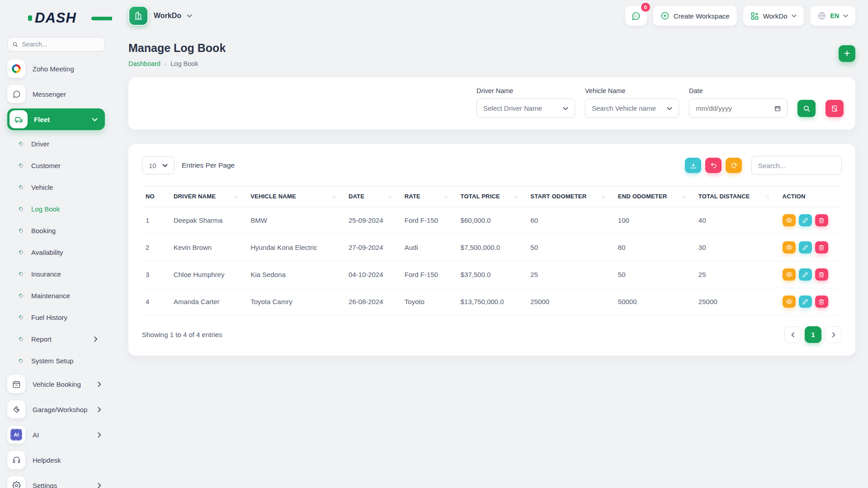 Image resolution: width=868 pixels, height=488 pixels. What do you see at coordinates (56, 480) in the screenshot?
I see `sidebar-item-settings: Settings` at bounding box center [56, 480].